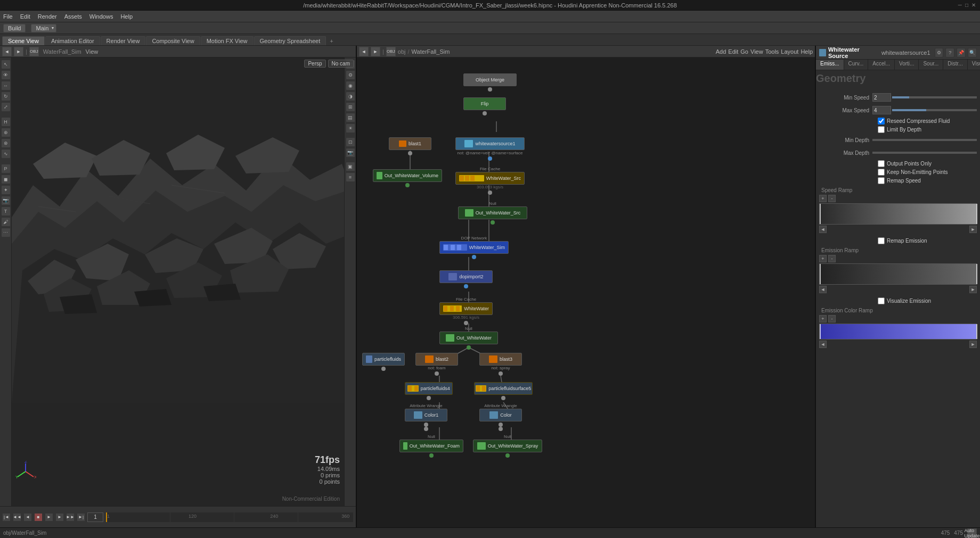  Describe the element at coordinates (757, 52) in the screenshot. I see `node-view: View` at that location.